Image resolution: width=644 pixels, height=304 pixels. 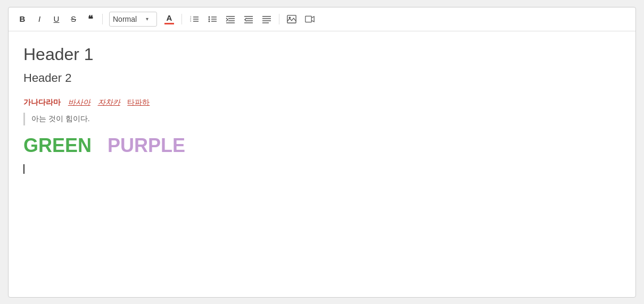 I want to click on purple-text: PURPLE, so click(x=146, y=146).